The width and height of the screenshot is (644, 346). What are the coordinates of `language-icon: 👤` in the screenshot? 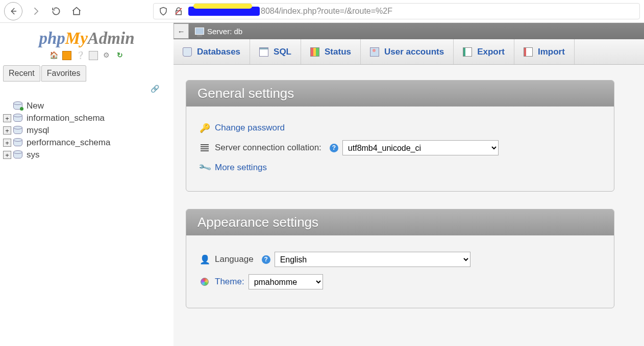 It's located at (205, 259).